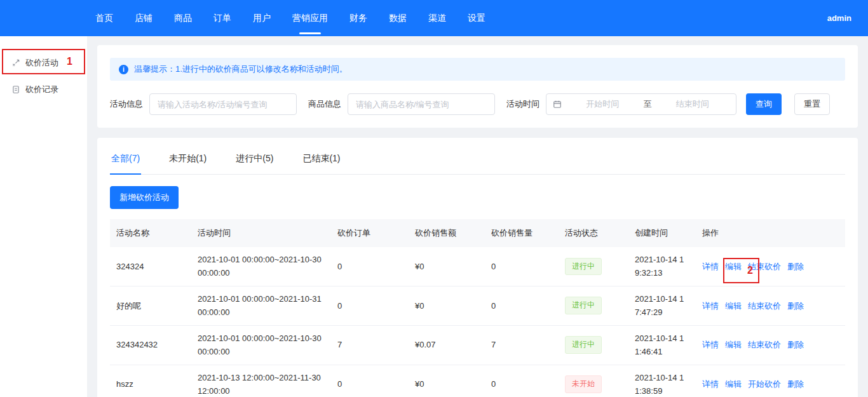  I want to click on bargain-icon, so click(16, 63).